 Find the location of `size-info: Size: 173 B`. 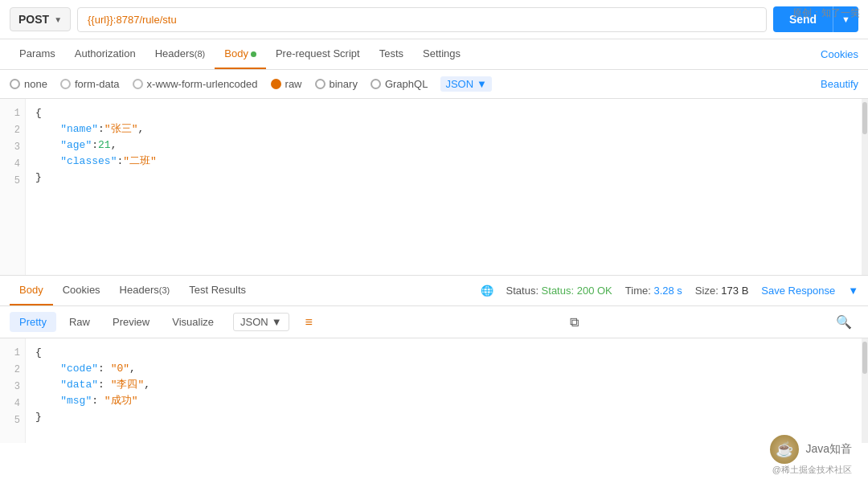

size-info: Size: 173 B is located at coordinates (722, 291).